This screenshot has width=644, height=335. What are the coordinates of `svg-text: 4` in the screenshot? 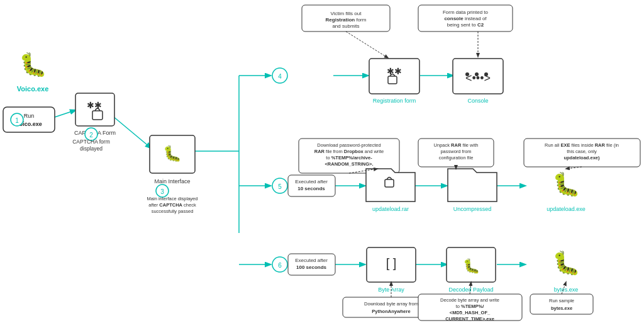 It's located at (280, 77).